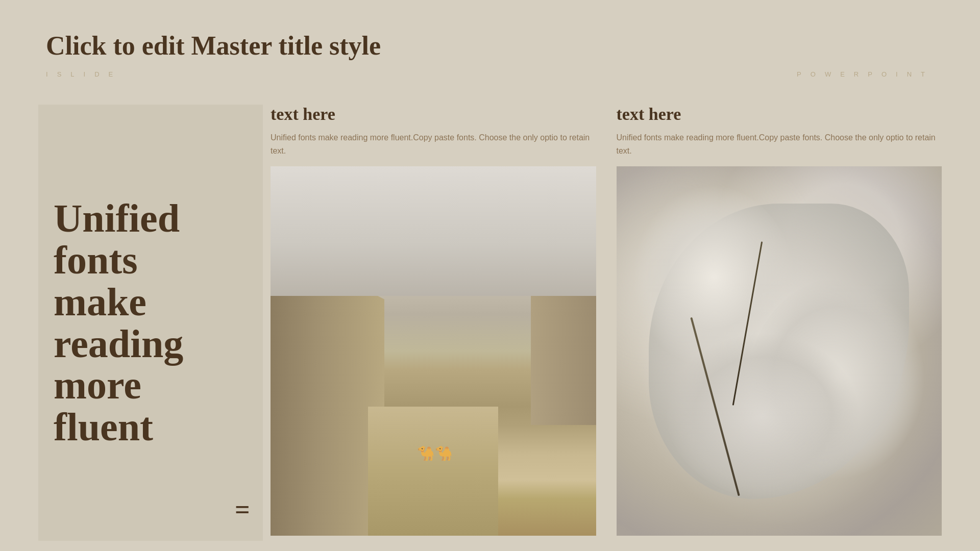  What do you see at coordinates (151, 322) in the screenshot?
I see `big-text-content: Unified fonts make reading more fluent` at bounding box center [151, 322].